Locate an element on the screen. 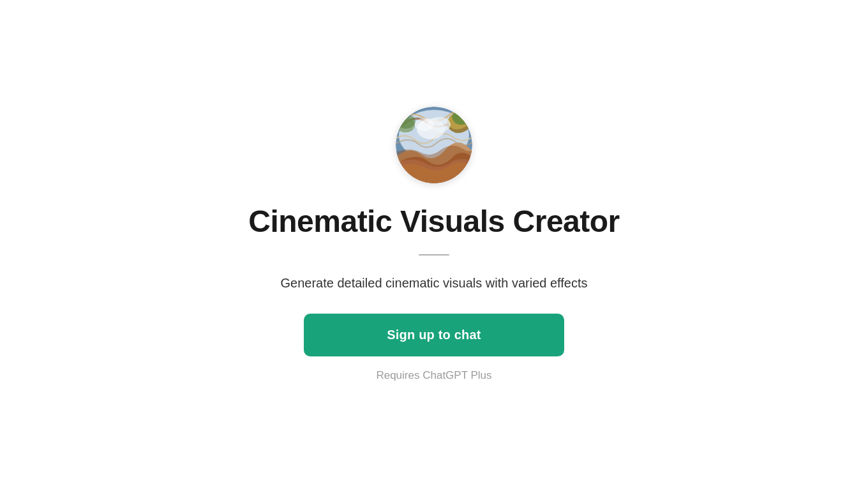 The height and width of the screenshot is (488, 868). app-description: Generate detailed cinematic visuals with… is located at coordinates (434, 284).